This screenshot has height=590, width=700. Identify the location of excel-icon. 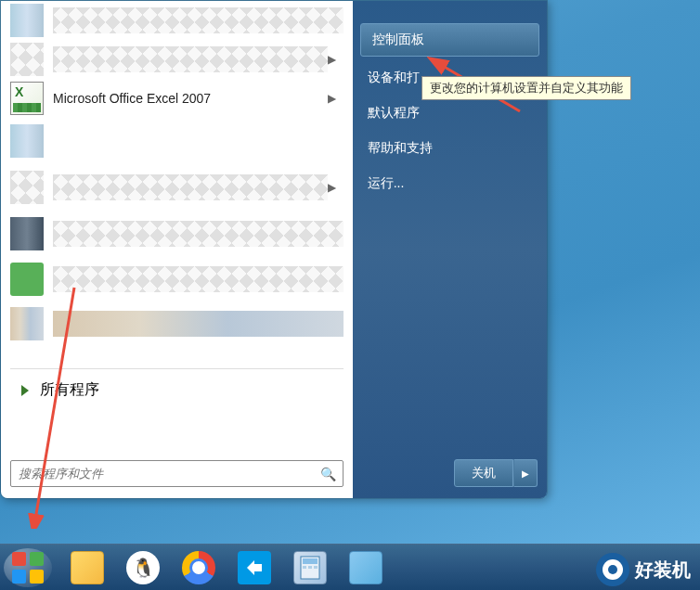
(27, 98).